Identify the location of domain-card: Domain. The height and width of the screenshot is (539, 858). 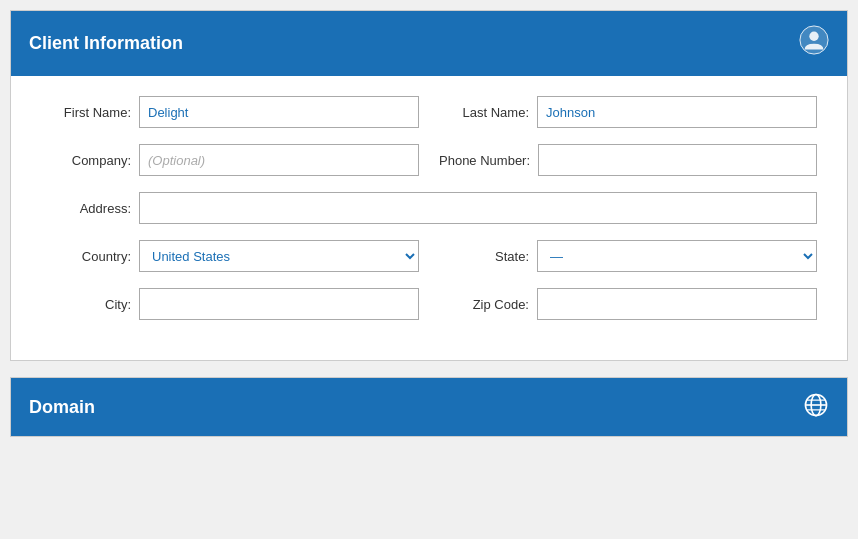
(429, 407).